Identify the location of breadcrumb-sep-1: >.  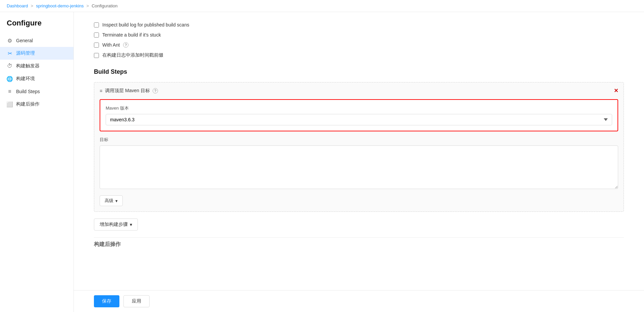
(32, 6).